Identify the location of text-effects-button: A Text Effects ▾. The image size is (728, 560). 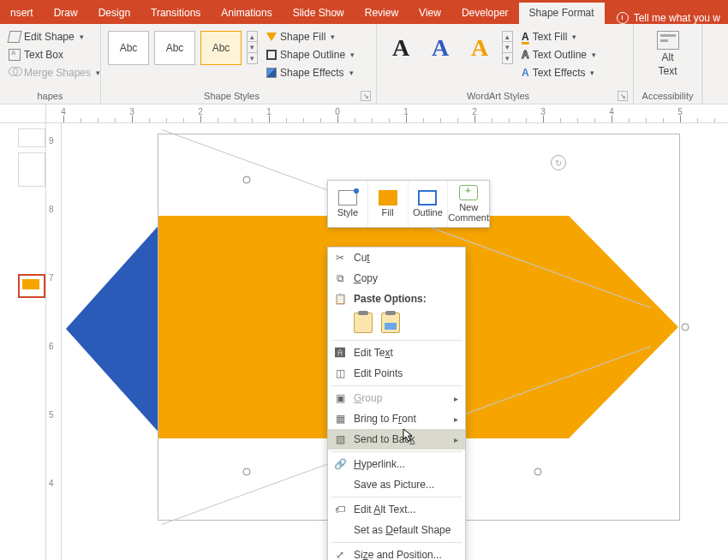
(558, 73).